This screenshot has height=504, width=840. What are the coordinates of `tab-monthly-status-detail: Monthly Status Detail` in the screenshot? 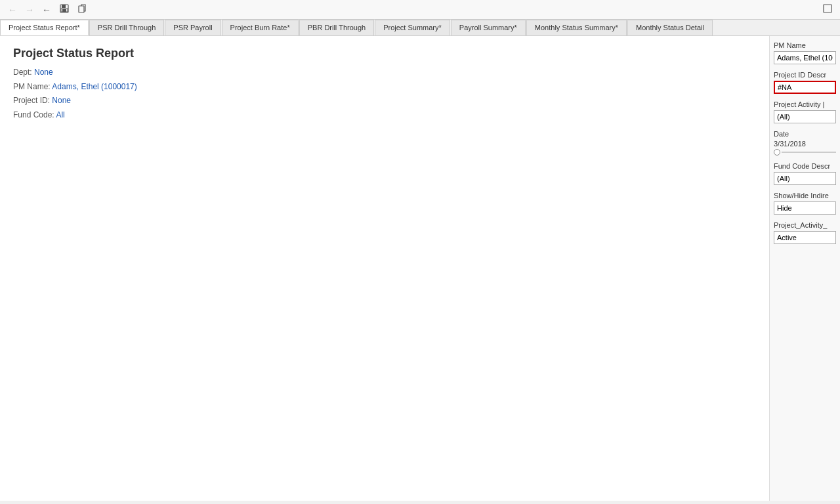 It's located at (670, 28).